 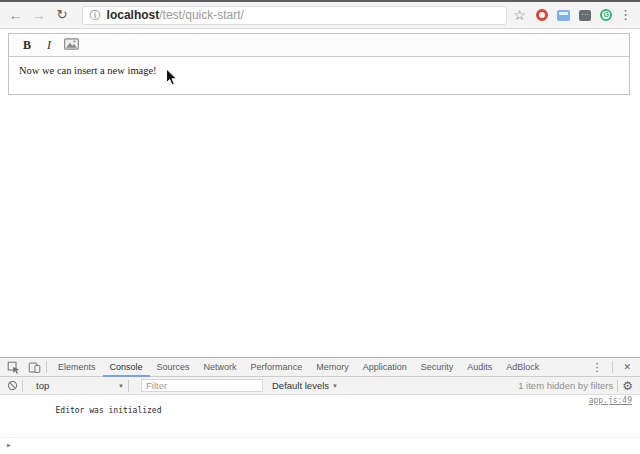 I want to click on clear-console-icon, so click(x=12, y=386).